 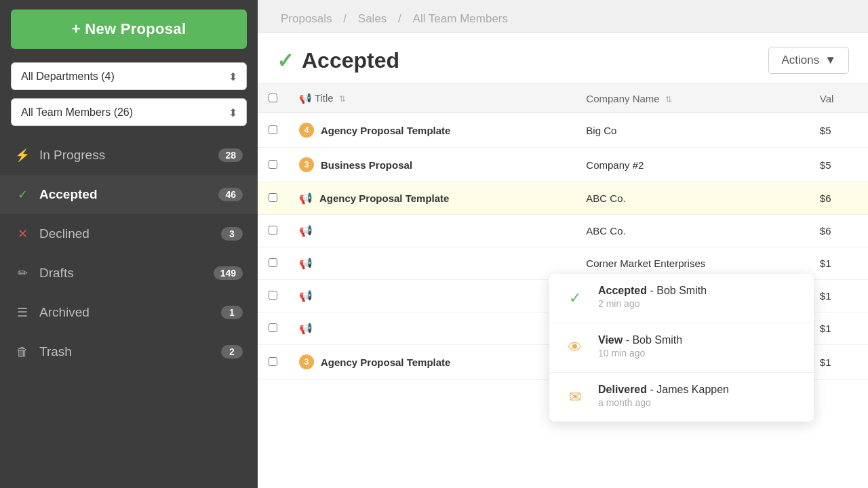 What do you see at coordinates (129, 76) in the screenshot?
I see `department-select: All Departments (4)` at bounding box center [129, 76].